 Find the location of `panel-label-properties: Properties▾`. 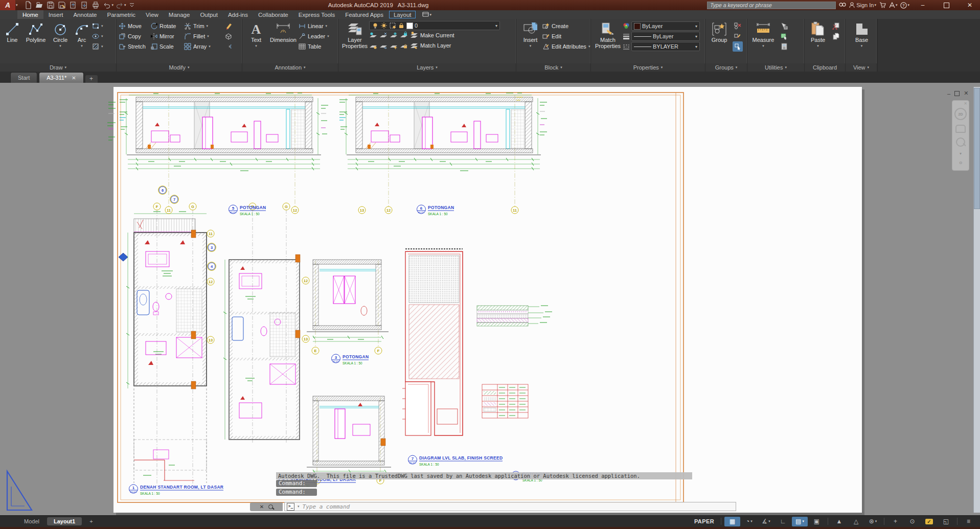

panel-label-properties: Properties▾ is located at coordinates (648, 67).